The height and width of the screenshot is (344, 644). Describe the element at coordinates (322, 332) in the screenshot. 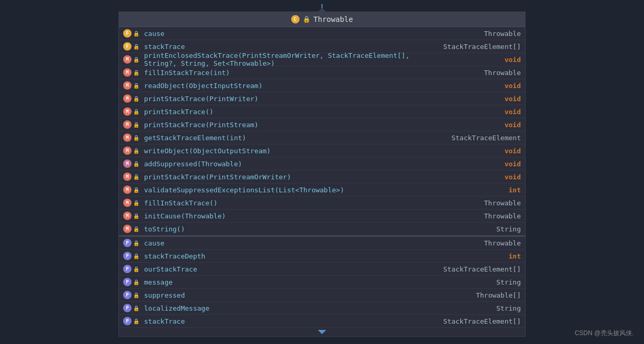

I see `arrow-down-icon` at that location.